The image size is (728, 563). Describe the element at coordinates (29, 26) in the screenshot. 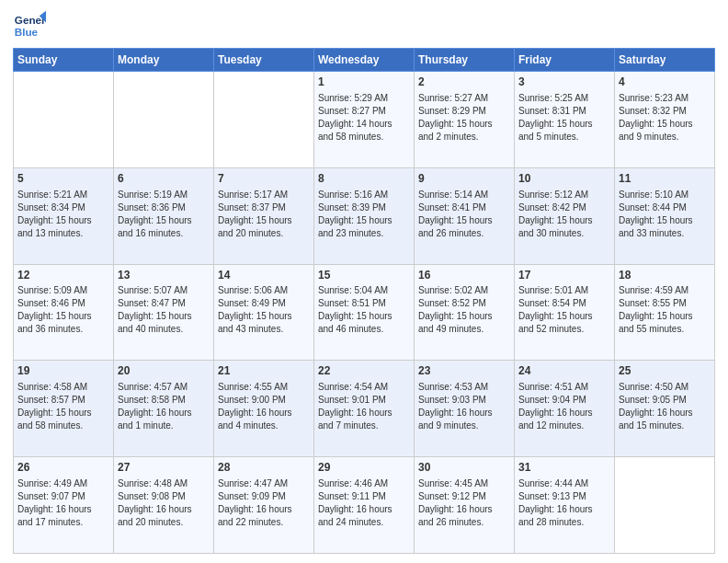

I see `logo: General Blue` at that location.